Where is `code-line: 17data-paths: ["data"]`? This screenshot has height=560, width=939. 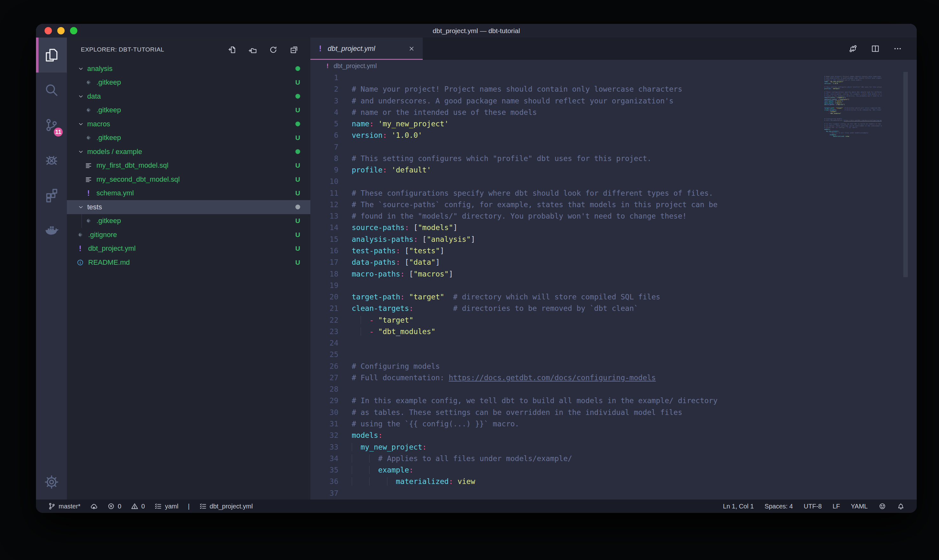 code-line: 17data-paths: ["data"] is located at coordinates (614, 262).